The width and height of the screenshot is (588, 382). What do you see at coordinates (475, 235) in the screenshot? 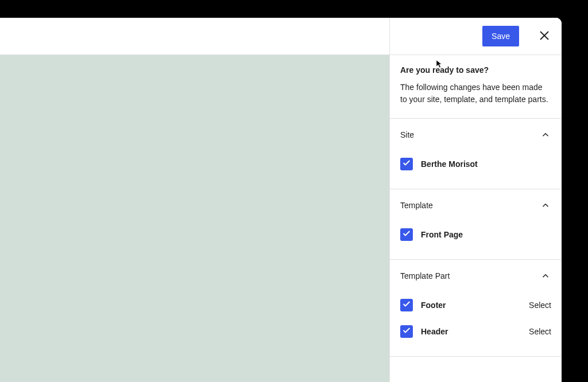
I see `list-item: Front Page` at bounding box center [475, 235].